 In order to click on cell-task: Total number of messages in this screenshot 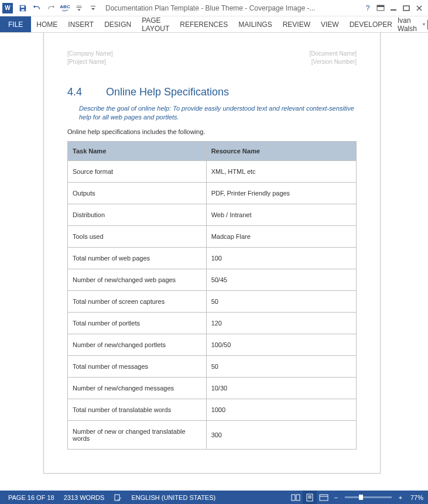, I will do `click(137, 366)`.